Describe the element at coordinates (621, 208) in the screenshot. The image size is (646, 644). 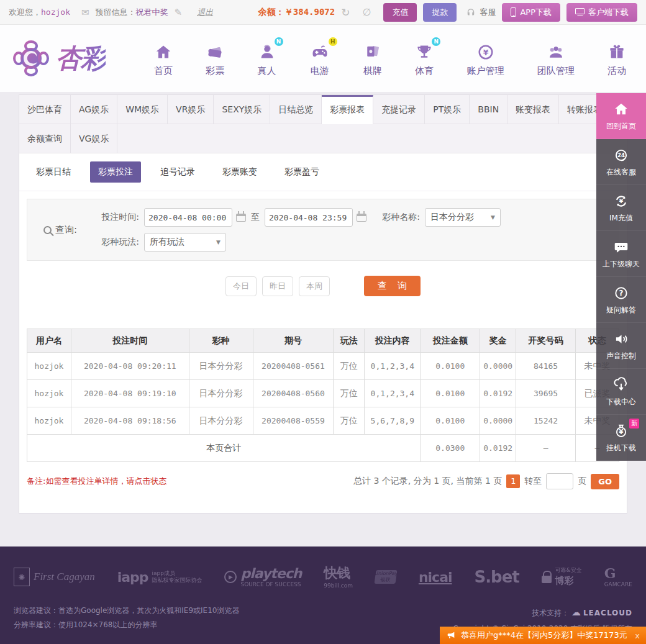
I see `sidebar-item-im-recharge: ¥ IM充值` at that location.